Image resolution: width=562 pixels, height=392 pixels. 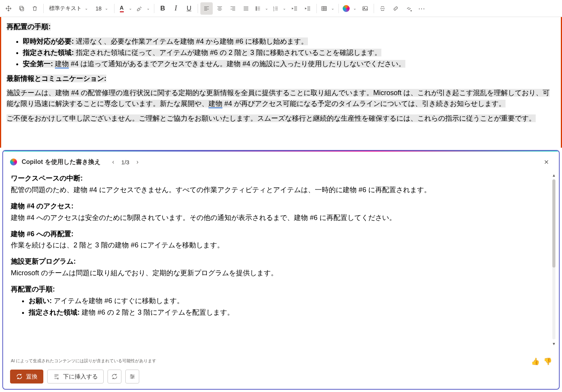 What do you see at coordinates (350, 9) in the screenshot?
I see `copilot-toolbar-split: ⌄` at bounding box center [350, 9].